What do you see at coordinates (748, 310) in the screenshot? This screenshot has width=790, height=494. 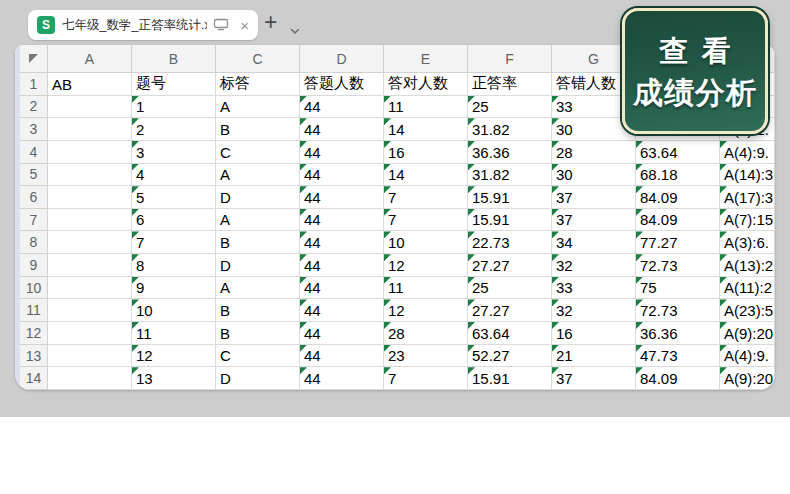 I see `cell: A(23):5` at bounding box center [748, 310].